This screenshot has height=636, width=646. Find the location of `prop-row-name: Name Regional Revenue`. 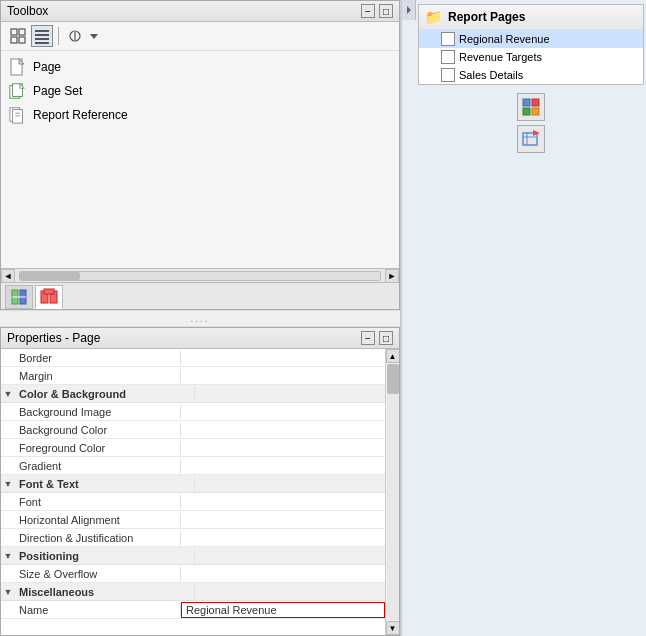

prop-row-name: Name Regional Revenue is located at coordinates (193, 610).